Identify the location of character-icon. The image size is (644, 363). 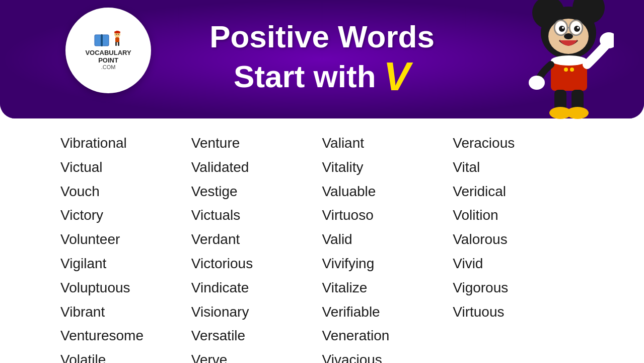
(117, 39).